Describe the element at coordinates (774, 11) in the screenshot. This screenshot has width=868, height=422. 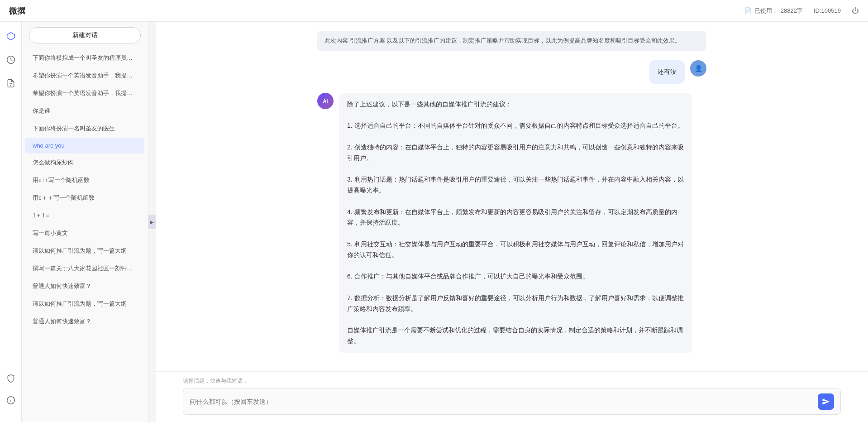
I see `usage-info: 📄 已使用： 28822字` at that location.